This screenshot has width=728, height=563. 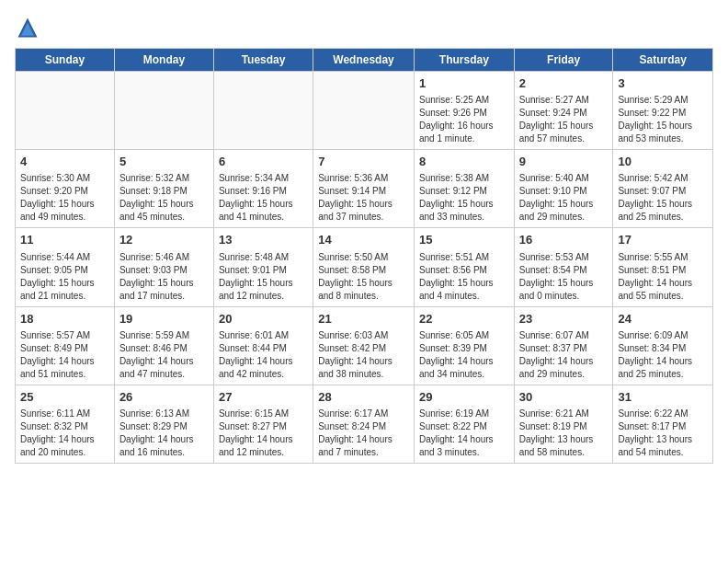 I want to click on calendar-cell: 4Sunrise: 5:30 AM Sunset: 9:20 PM Daylig…, so click(x=65, y=190).